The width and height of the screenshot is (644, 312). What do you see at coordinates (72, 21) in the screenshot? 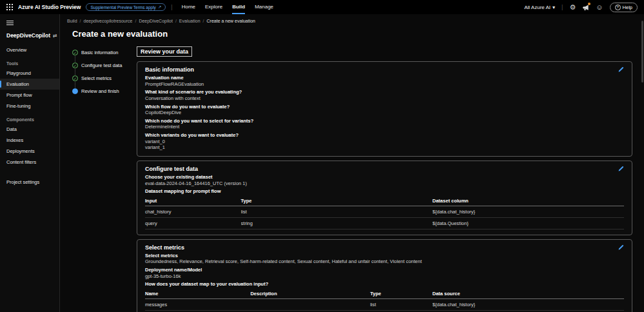
I see `breadcrumb-build: Build` at bounding box center [72, 21].